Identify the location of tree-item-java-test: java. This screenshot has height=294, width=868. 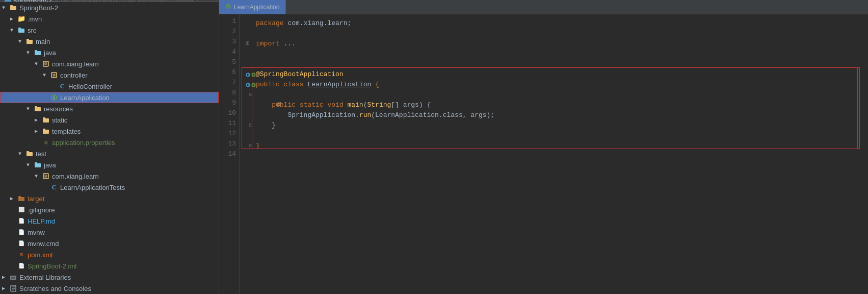
(109, 165).